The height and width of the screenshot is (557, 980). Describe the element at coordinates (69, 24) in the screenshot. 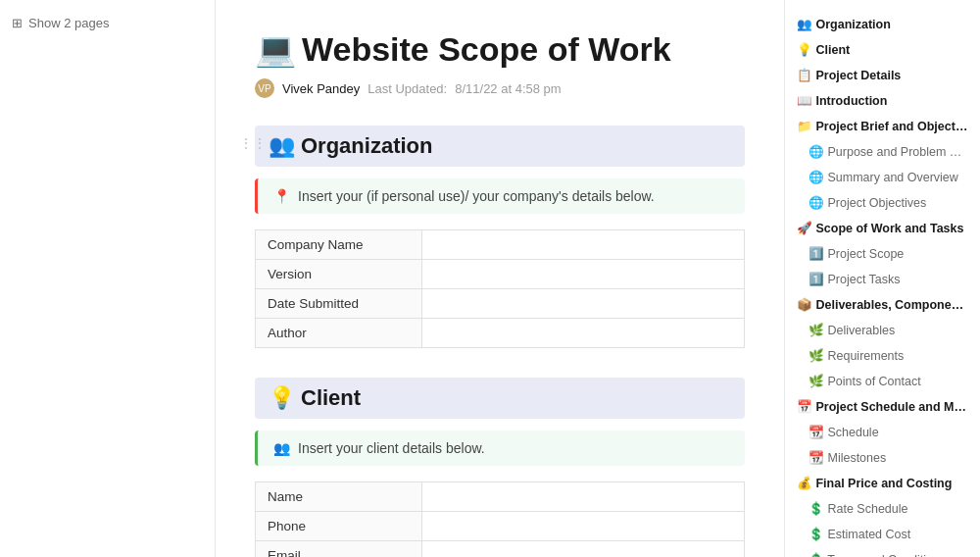

I see `show-pages-label: Show 2 pages` at that location.